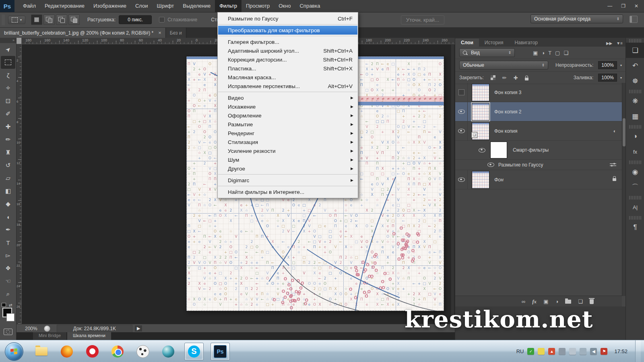 The image size is (644, 362). I want to click on gradient-tool: ◧, so click(8, 191).